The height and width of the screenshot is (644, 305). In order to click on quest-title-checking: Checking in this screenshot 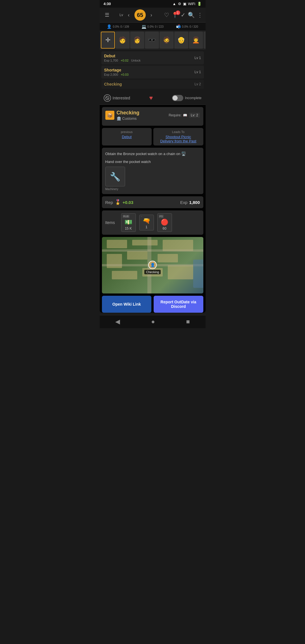, I will do `click(149, 84)`.